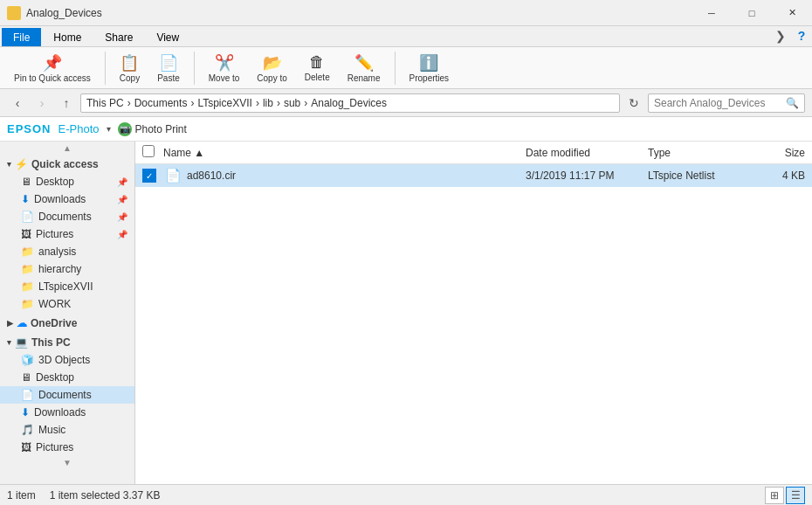 Image resolution: width=812 pixels, height=505 pixels. I want to click on sidebar-item-downloads-pc: ⬇ Downloads, so click(67, 412).